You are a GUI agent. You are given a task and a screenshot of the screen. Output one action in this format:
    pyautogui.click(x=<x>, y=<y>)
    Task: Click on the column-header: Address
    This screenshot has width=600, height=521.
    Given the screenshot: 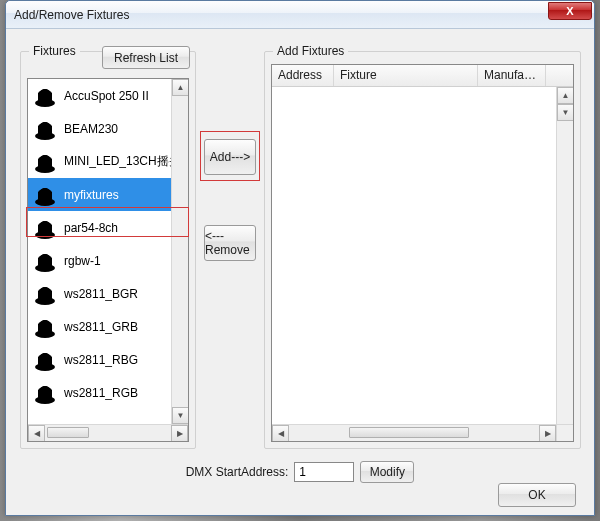 What is the action you would take?
    pyautogui.click(x=303, y=76)
    